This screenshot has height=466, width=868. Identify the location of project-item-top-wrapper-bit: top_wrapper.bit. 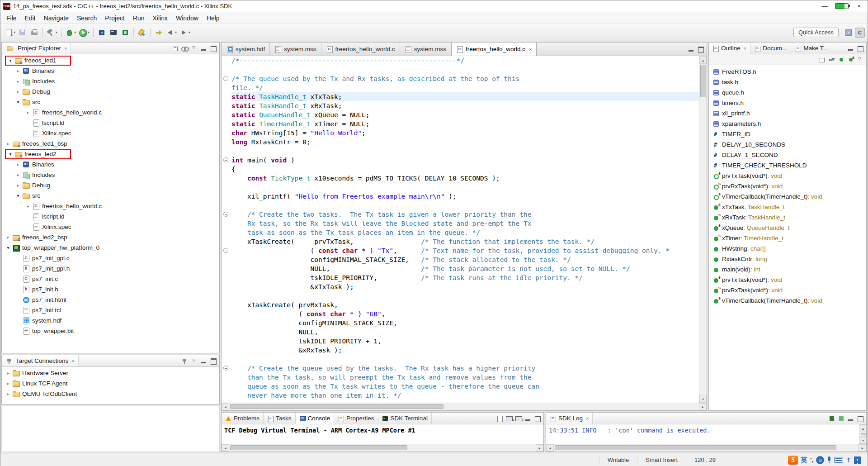
(110, 331).